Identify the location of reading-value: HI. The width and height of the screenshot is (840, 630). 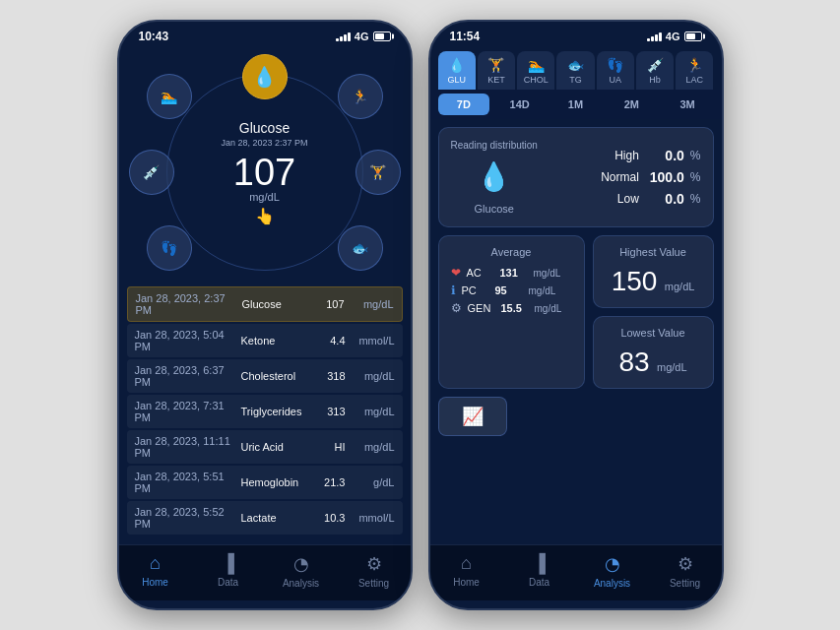
(326, 447).